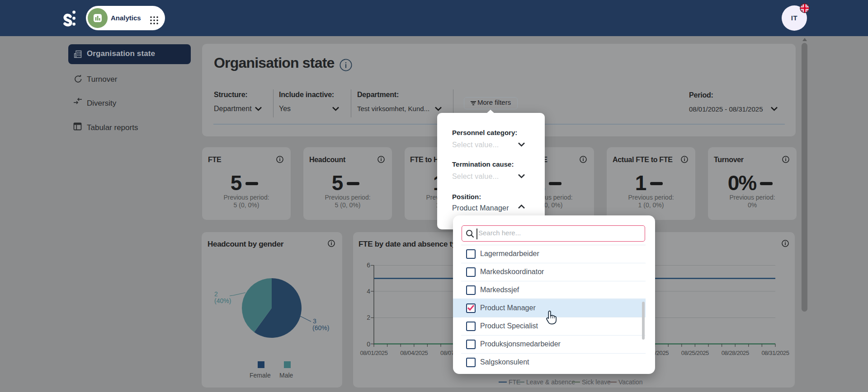  I want to click on svg-text: (40%), so click(222, 301).